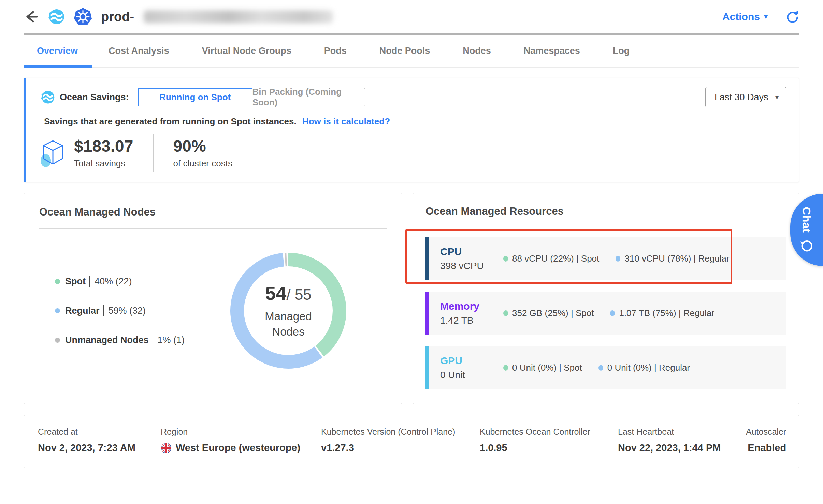 The width and height of the screenshot is (823, 504). What do you see at coordinates (99, 440) in the screenshot?
I see `info-created-at: Created at Nov 2, 2023, 7:23 AM` at bounding box center [99, 440].